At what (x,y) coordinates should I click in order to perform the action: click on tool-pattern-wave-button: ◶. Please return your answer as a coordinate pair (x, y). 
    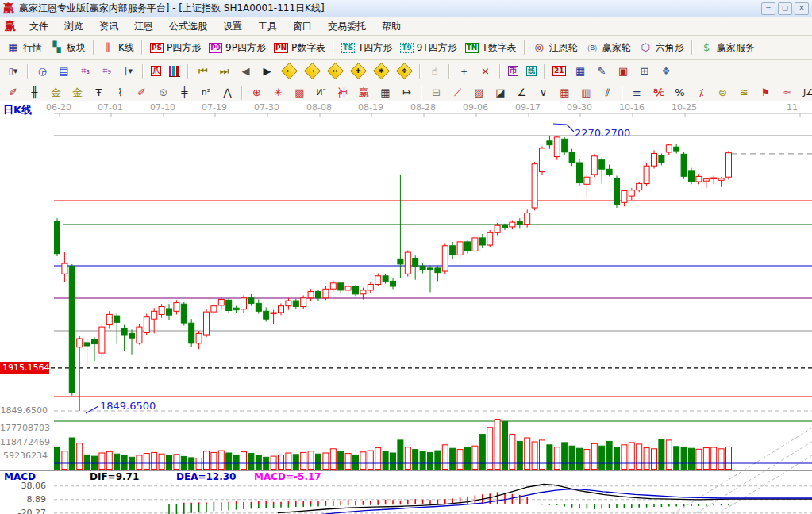
    Looking at the image, I should click on (43, 71).